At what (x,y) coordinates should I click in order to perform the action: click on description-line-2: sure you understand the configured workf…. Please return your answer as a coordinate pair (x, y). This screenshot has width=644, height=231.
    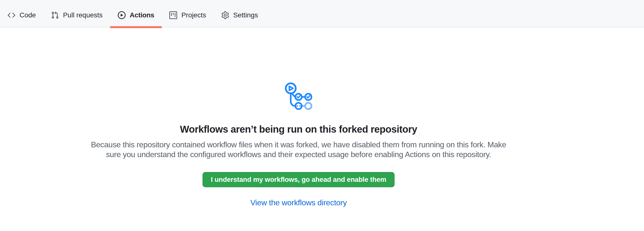
    Looking at the image, I should click on (298, 154).